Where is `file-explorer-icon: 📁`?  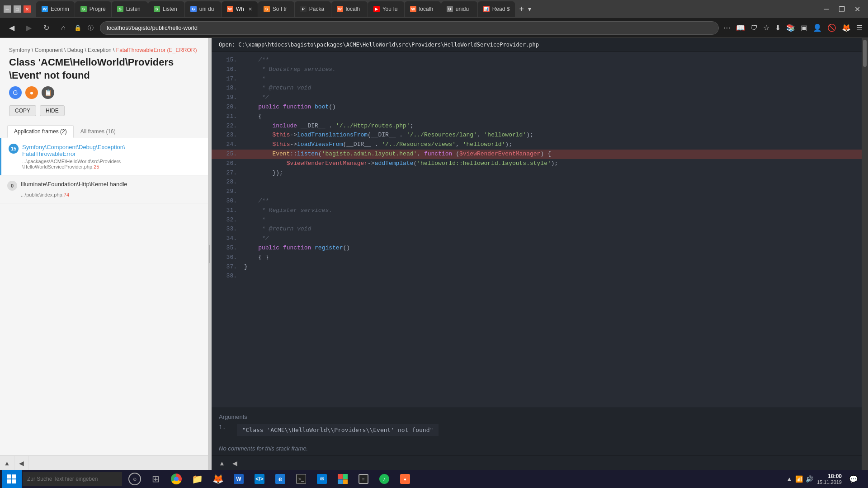 file-explorer-icon: 📁 is located at coordinates (197, 479).